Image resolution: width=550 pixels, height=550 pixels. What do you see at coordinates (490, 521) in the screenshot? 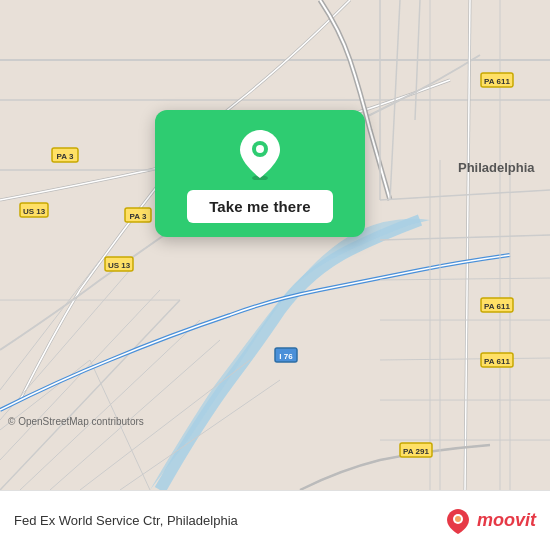
I see `moovit-logo: moovit` at bounding box center [490, 521].